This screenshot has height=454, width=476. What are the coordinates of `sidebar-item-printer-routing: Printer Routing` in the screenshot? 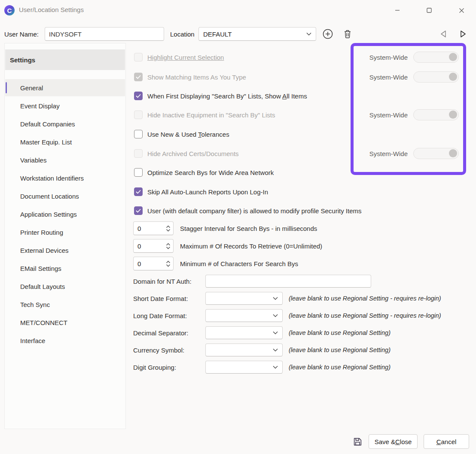 It's located at (65, 232).